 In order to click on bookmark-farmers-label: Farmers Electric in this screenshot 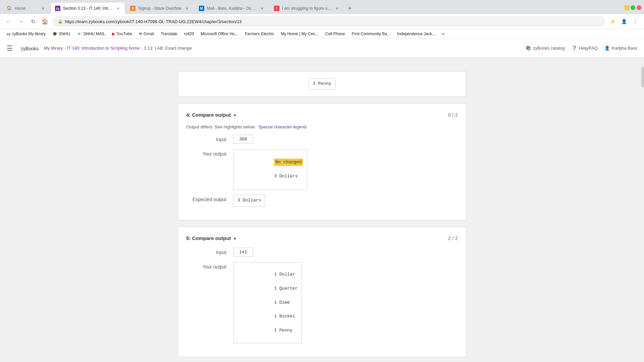, I will do `click(260, 34)`.